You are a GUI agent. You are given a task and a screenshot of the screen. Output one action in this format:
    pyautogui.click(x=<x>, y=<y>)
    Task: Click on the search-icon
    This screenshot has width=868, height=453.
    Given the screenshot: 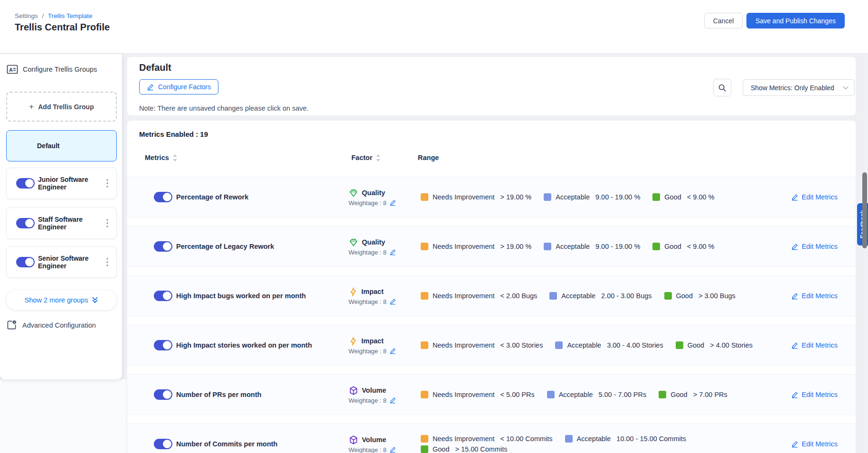 What is the action you would take?
    pyautogui.click(x=722, y=88)
    